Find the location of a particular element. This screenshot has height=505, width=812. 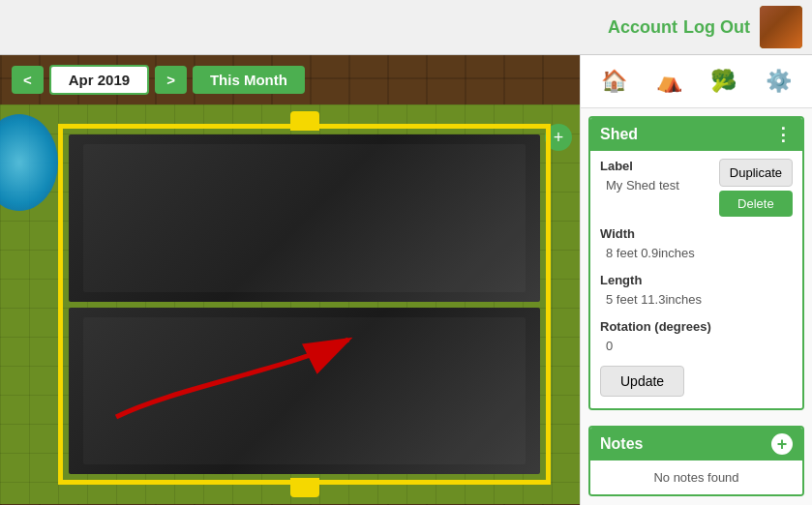

pond is located at coordinates (29, 163).